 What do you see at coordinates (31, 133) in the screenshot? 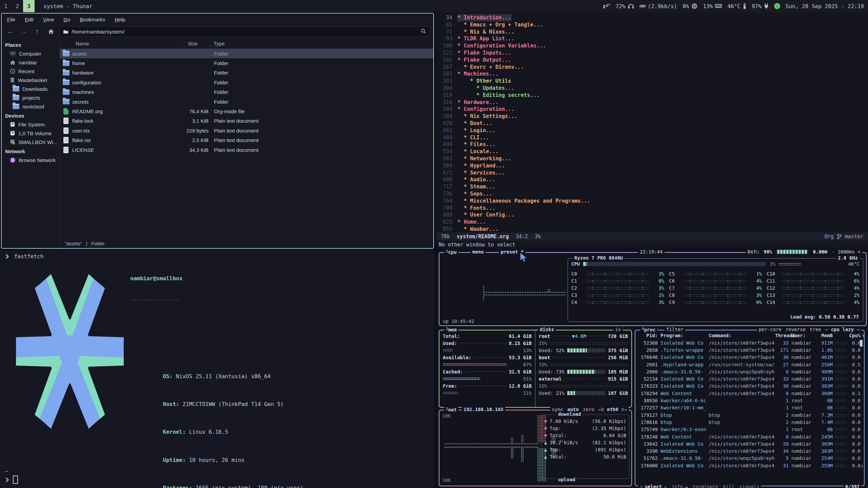
I see `sidebar-item-volume: 1,0 TB Volume` at bounding box center [31, 133].